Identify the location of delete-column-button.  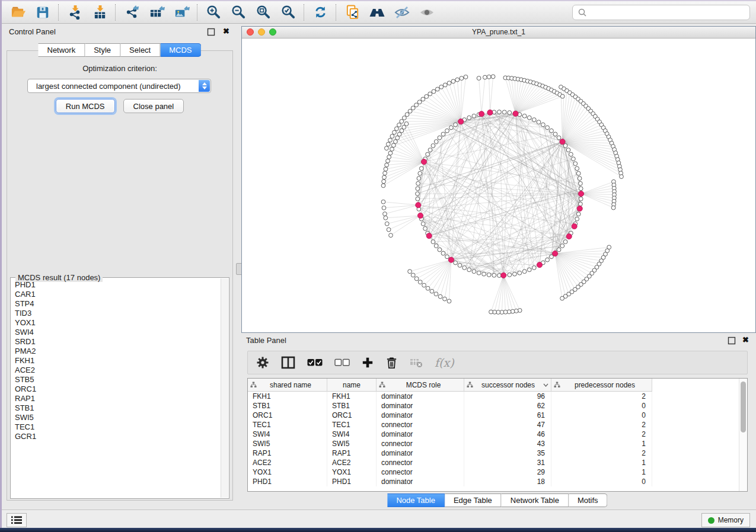
(391, 363).